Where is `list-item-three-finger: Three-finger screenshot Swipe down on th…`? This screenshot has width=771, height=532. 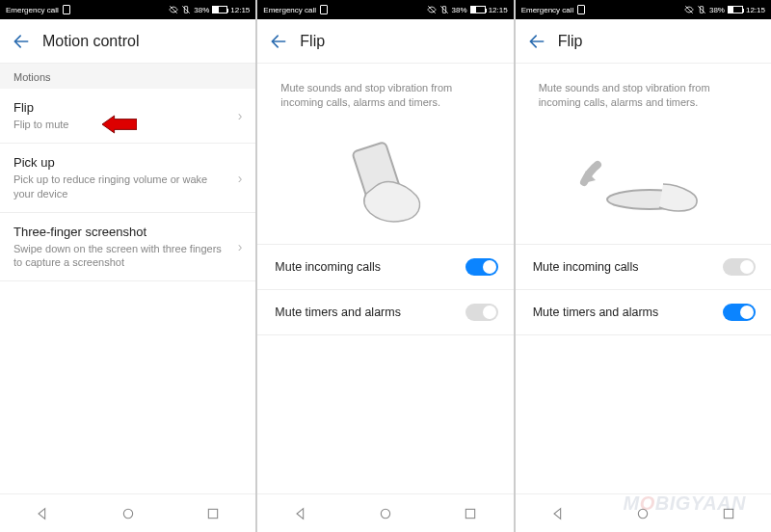
list-item-three-finger: Three-finger screenshot Swipe down on th… is located at coordinates (127, 248).